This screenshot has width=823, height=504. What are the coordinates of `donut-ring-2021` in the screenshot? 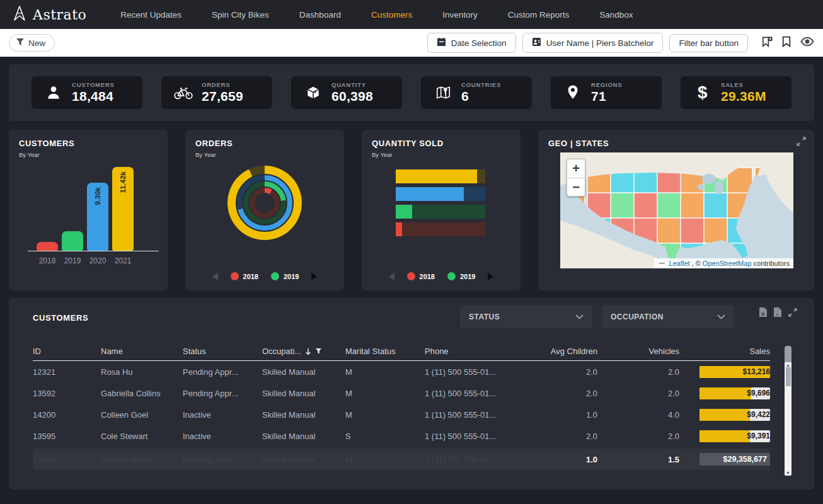 It's located at (265, 203).